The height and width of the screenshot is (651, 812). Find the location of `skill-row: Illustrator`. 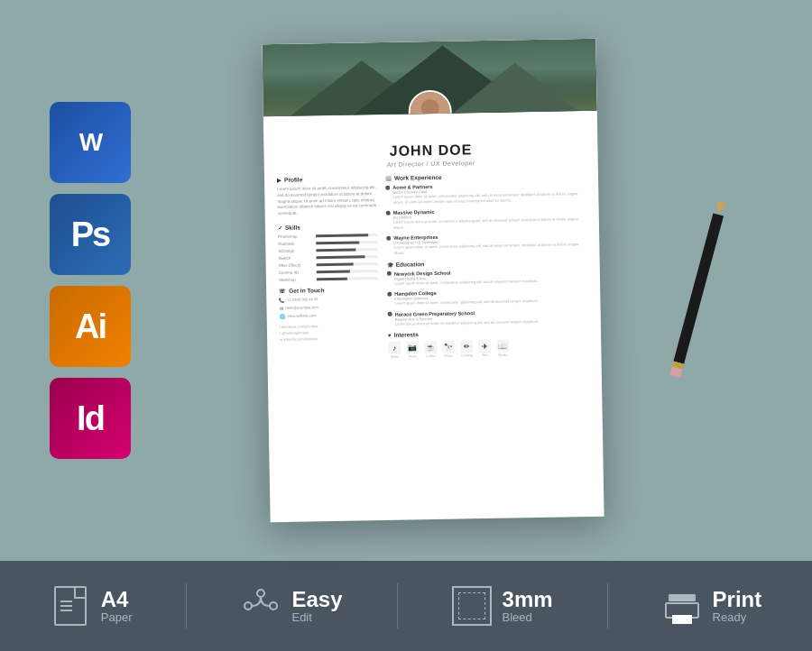

skill-row: Illustrator is located at coordinates (328, 243).